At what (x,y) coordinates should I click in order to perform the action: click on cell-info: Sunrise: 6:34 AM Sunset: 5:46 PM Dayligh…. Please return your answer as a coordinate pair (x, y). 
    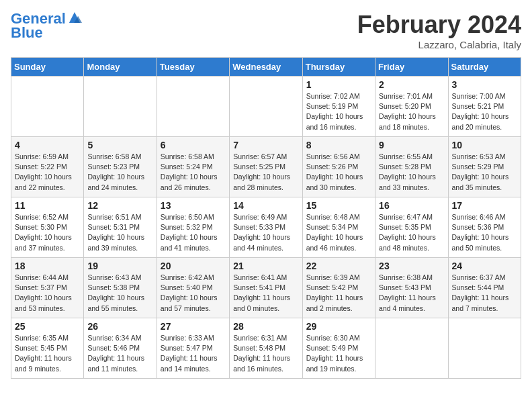
    Looking at the image, I should click on (120, 353).